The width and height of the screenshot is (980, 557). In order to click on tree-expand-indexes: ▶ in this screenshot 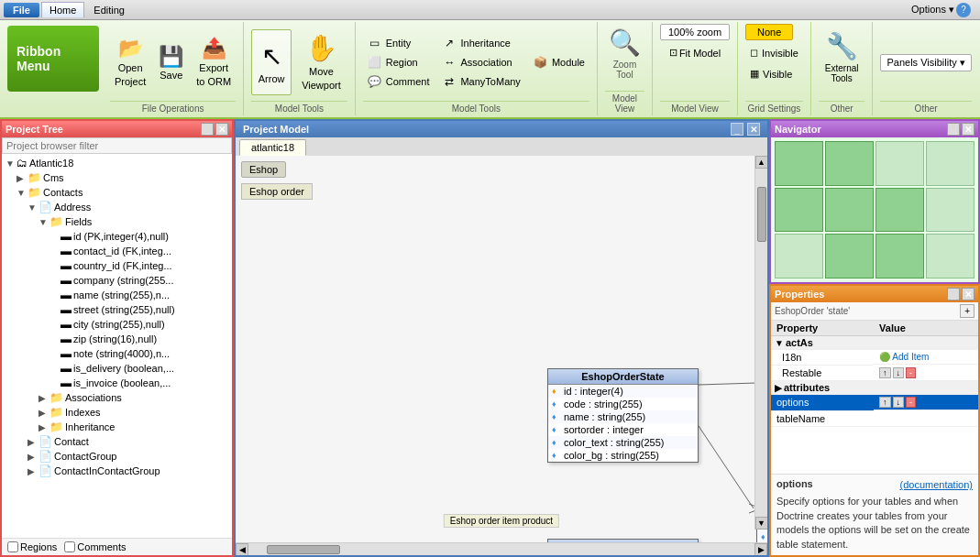, I will do `click(44, 412)`.